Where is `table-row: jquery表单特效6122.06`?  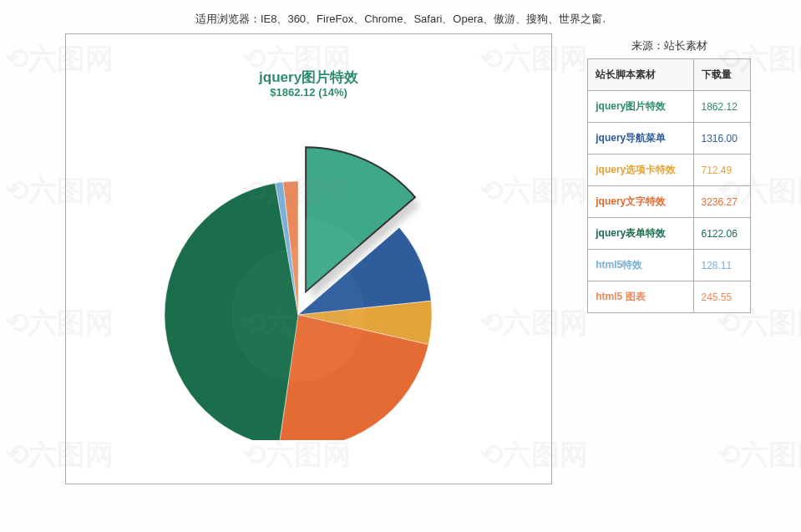 table-row: jquery表单特效6122.06 is located at coordinates (670, 234).